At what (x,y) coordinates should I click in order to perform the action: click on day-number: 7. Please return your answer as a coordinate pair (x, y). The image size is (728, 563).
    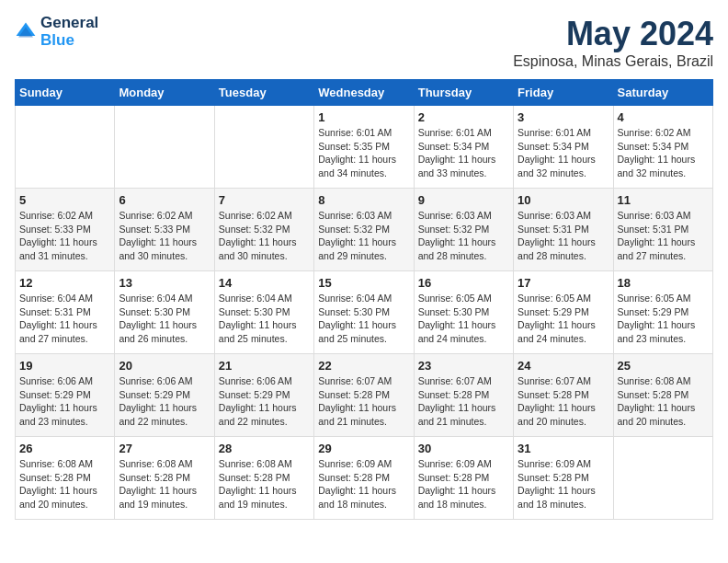
    Looking at the image, I should click on (265, 201).